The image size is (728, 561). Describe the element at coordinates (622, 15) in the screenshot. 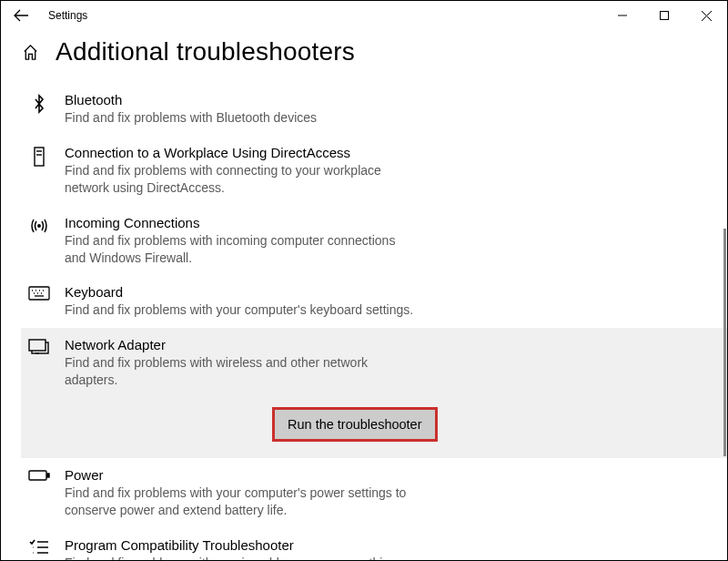

I see `minimize-button` at that location.